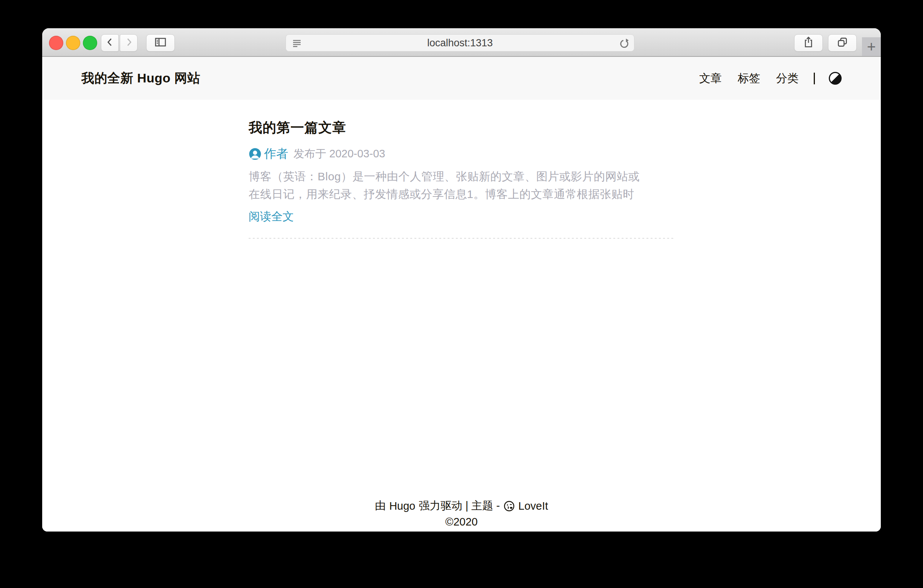 Image resolution: width=923 pixels, height=588 pixels. Describe the element at coordinates (462, 154) in the screenshot. I see `post-meta: 作者 发布于 2020-03-03` at that location.